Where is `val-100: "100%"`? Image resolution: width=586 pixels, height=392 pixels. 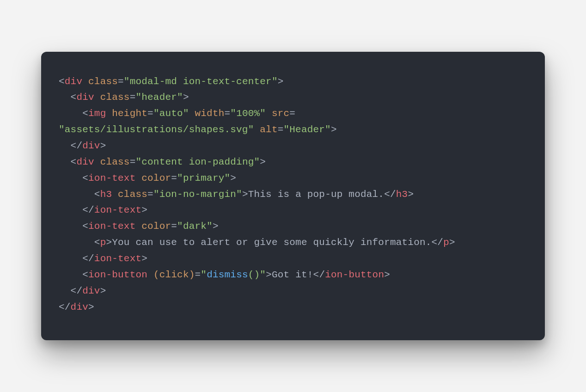 val-100: "100%" is located at coordinates (248, 114).